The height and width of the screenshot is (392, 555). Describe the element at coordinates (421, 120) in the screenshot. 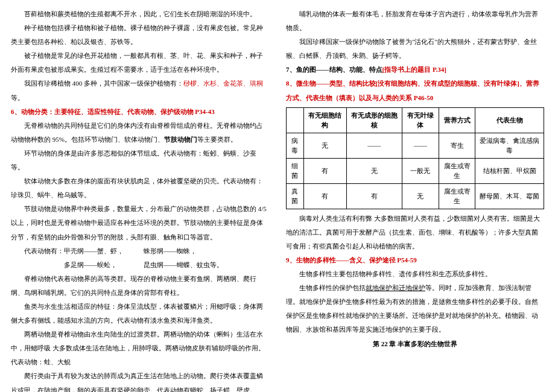

I see `th: 有无叶绿体` at that location.